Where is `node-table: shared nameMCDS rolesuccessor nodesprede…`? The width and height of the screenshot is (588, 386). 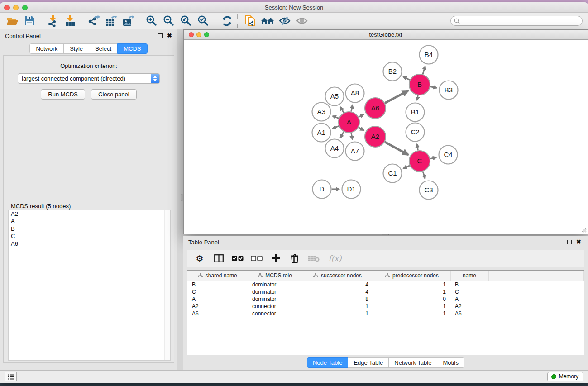
node-table: shared nameMCDS rolesuccessor nodesprede… is located at coordinates (386, 313).